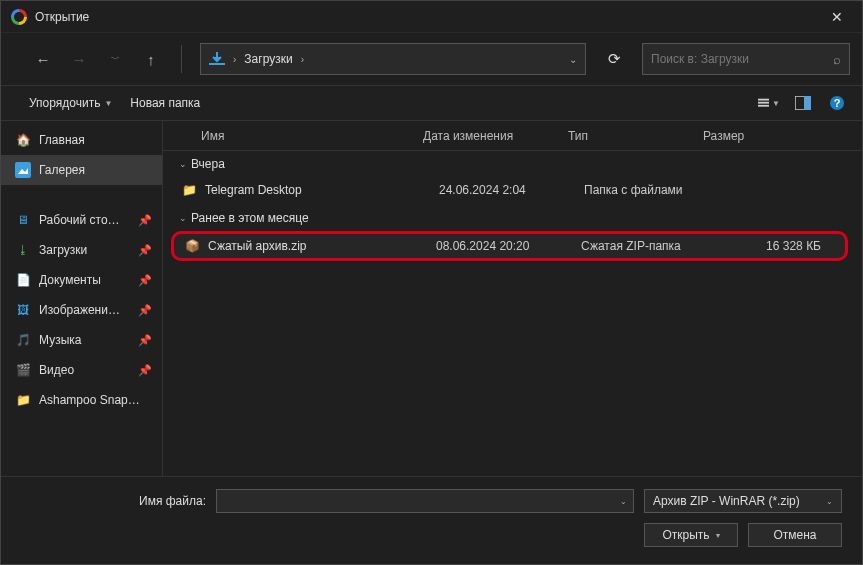  What do you see at coordinates (182, 59) in the screenshot?
I see `divider` at bounding box center [182, 59].